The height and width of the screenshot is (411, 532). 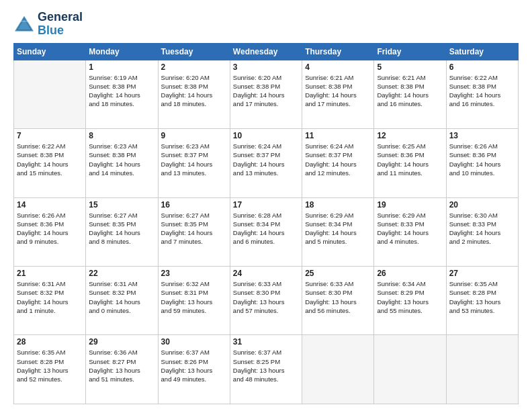 What do you see at coordinates (194, 160) in the screenshot?
I see `day-info: Sunrise: 6:23 AM Sunset: 8:37 PM Dayligh…` at bounding box center [194, 160].